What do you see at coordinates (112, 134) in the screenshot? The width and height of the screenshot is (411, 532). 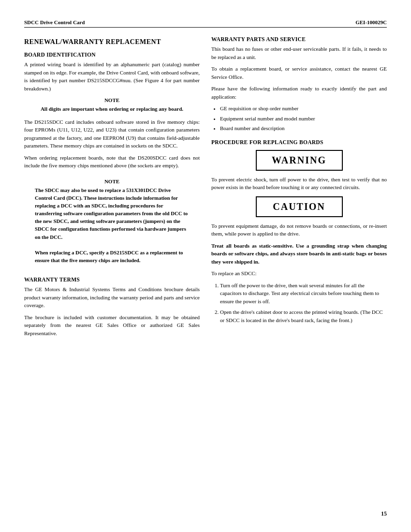 I see `board-id-para2: The DS215SDCC card includes onboard soft…` at bounding box center [112, 134].